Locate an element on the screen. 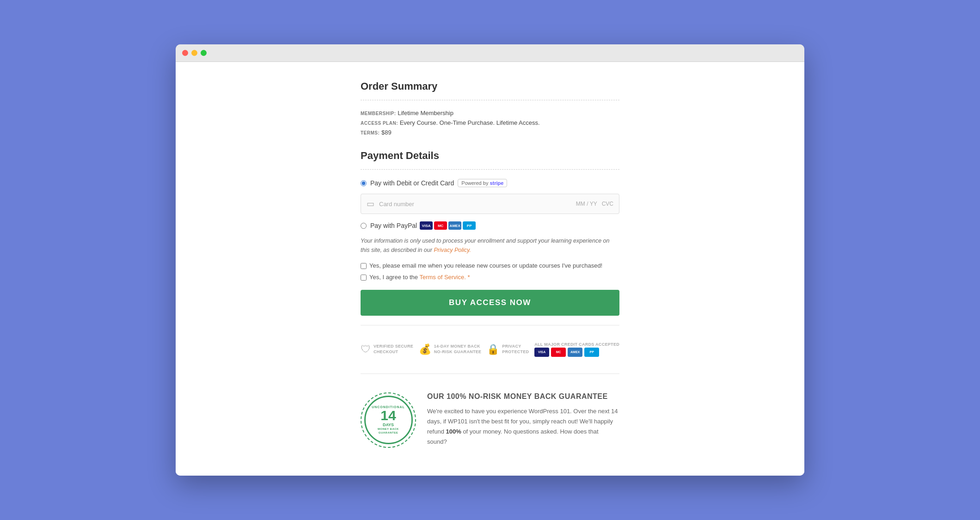 This screenshot has height=520, width=980. amex-badge-icon: AMEX is located at coordinates (575, 352).